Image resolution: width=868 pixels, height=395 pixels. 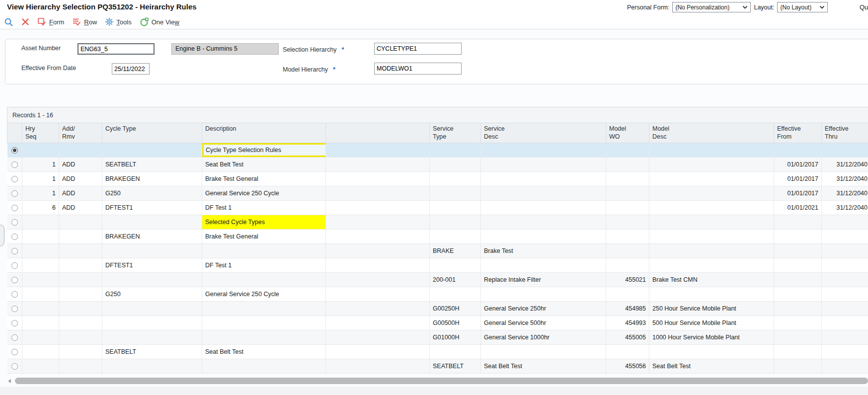 What do you see at coordinates (438, 366) in the screenshot?
I see `table-row: SEATBELTSeat Belt Test455056Seat Belt Te…` at bounding box center [438, 366].